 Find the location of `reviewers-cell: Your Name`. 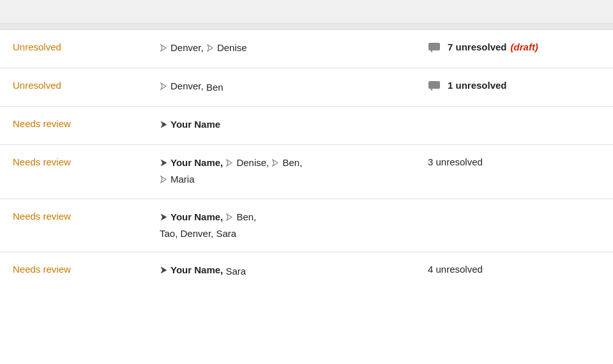

reviewers-cell: Your Name is located at coordinates (294, 125).